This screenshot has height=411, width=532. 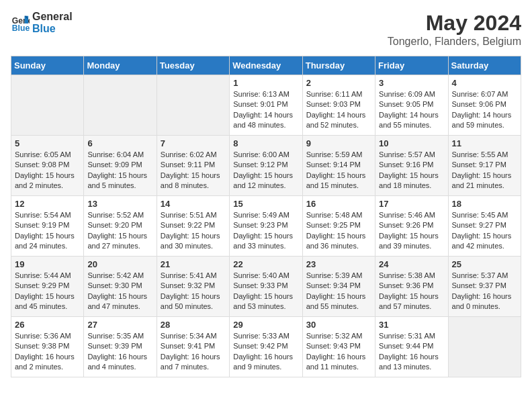 I want to click on calendar-cell: 17Sunrise: 5:46 AM Sunset: 9:26 PM Dayli…, so click(x=412, y=226).